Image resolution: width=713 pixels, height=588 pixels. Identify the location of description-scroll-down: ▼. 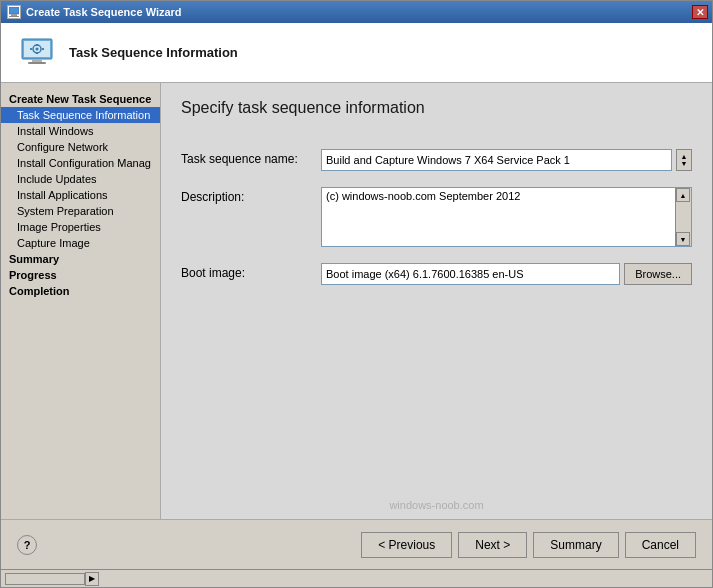
(683, 239).